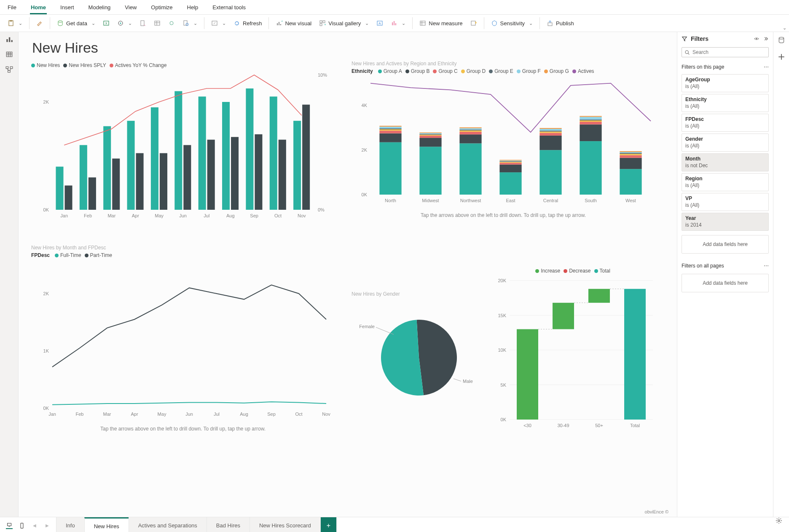  I want to click on watermark: obviEnce ©, so click(657, 512).